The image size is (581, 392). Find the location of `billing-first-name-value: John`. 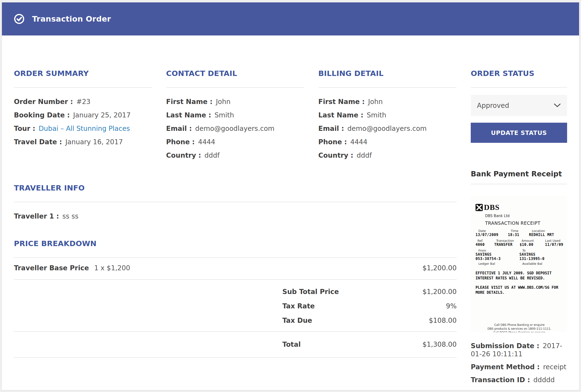

billing-first-name-value: John is located at coordinates (376, 102).